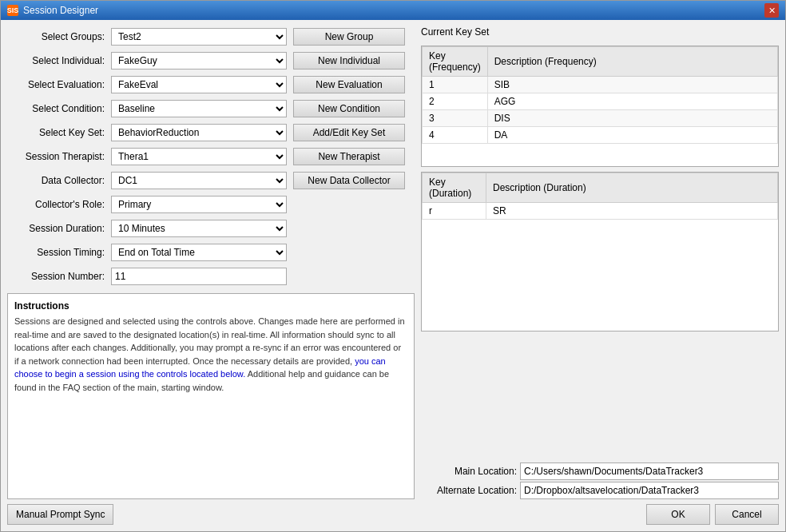  What do you see at coordinates (59, 133) in the screenshot?
I see `select-keyset-label: Select Key Set:` at bounding box center [59, 133].